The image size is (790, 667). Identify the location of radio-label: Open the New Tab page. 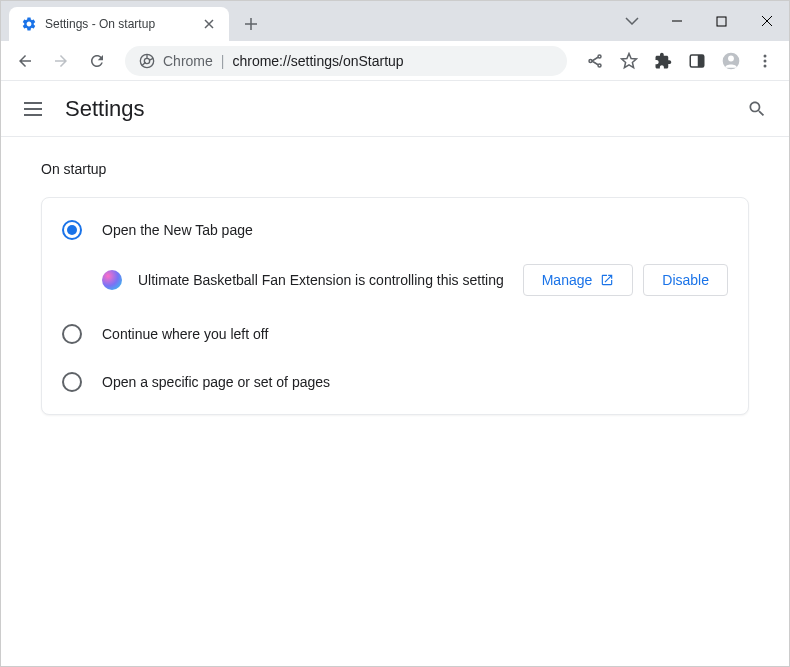
(178, 230).